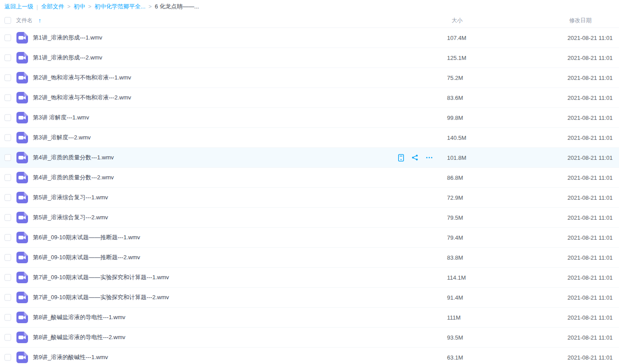 The width and height of the screenshot is (619, 364). What do you see at coordinates (177, 7) in the screenshot?
I see `breadcrumb-current-folder: 6 化龙点睛——...` at bounding box center [177, 7].